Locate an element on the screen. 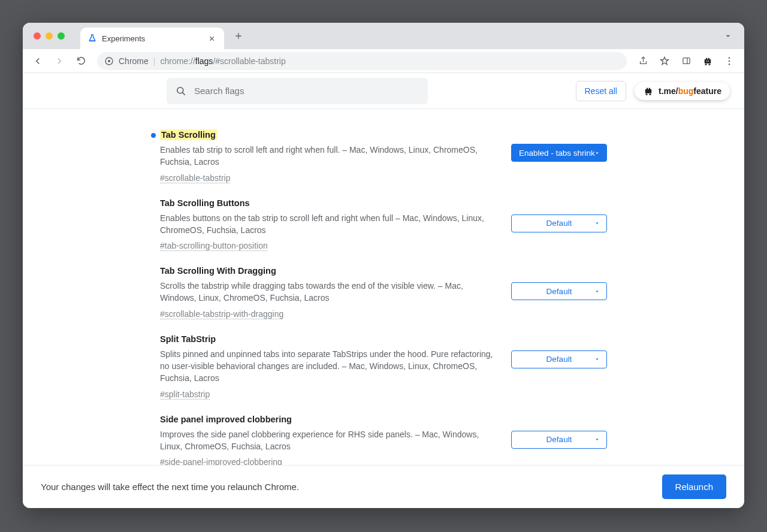 The height and width of the screenshot is (532, 767). menu-icon is located at coordinates (729, 61).